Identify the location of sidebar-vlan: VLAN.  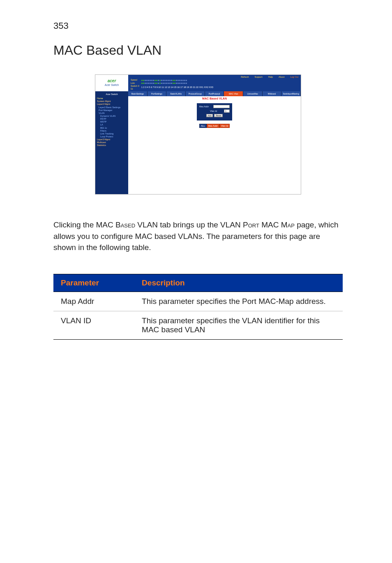
(112, 114).